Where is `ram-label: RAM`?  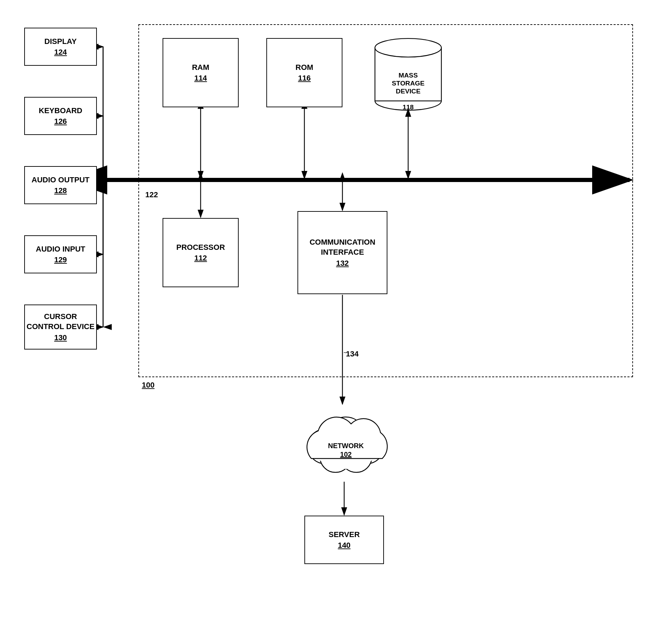
ram-label: RAM is located at coordinates (201, 68).